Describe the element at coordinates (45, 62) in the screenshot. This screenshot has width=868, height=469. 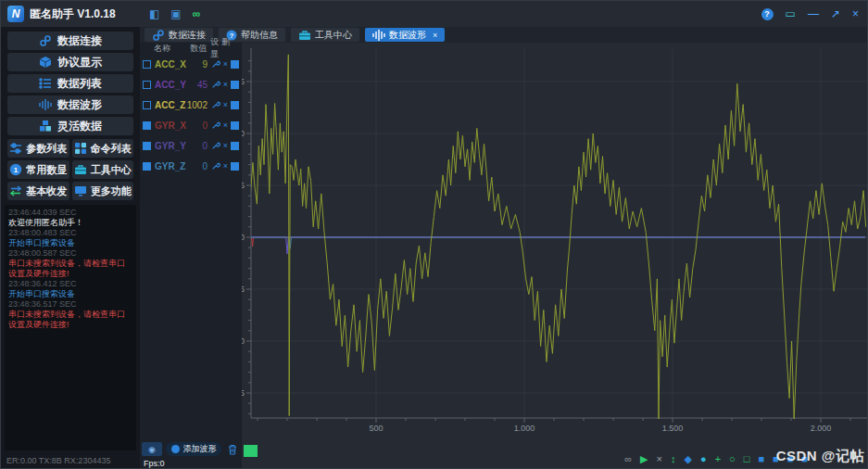
I see `cube-icon` at that location.